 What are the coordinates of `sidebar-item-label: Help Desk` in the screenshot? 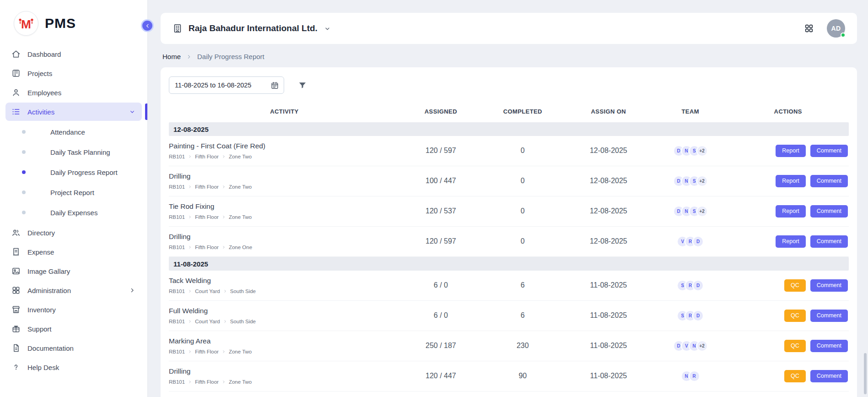 It's located at (43, 367).